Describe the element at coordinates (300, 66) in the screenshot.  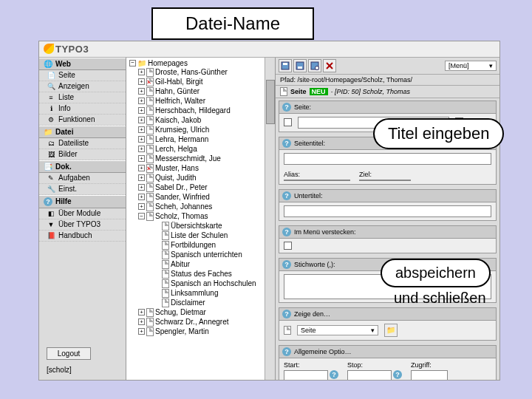
I see `save-button` at that location.